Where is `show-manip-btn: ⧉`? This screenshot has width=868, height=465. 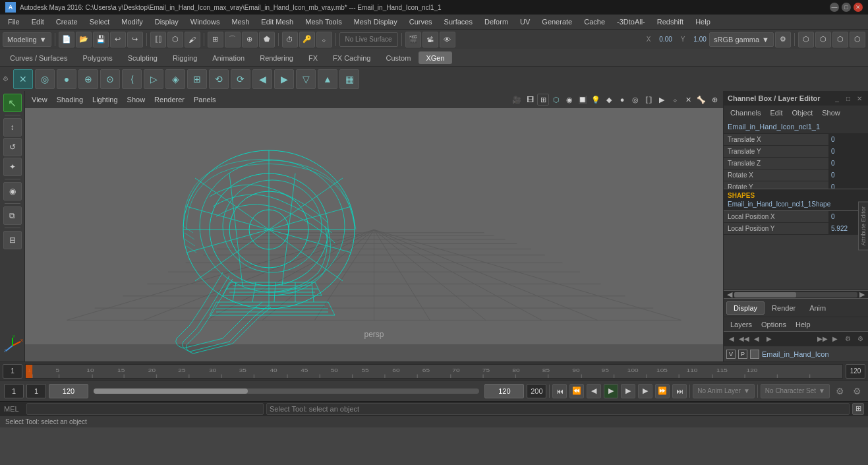
show-manip-btn: ⧉ is located at coordinates (13, 216).